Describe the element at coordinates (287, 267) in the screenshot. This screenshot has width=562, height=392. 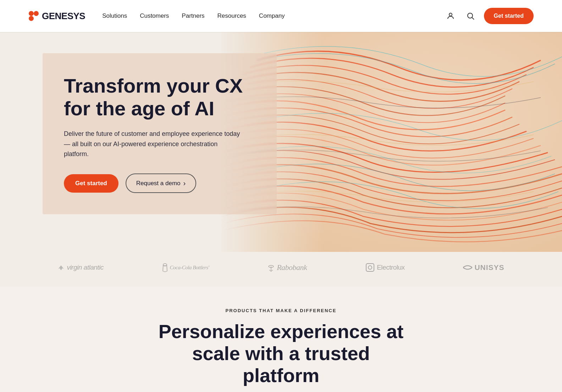
I see `logo-rabobank: Rabobank` at that location.